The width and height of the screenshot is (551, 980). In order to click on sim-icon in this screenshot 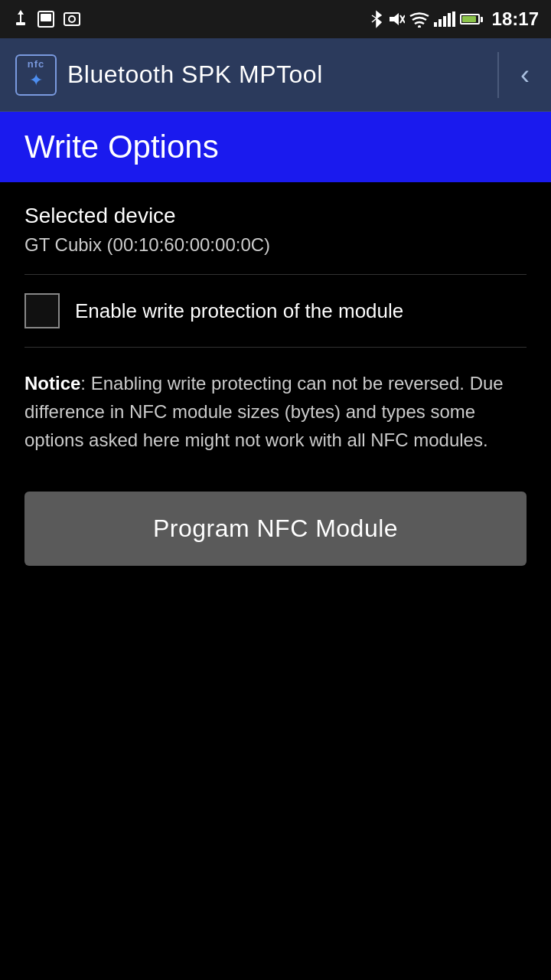, I will do `click(46, 19)`.